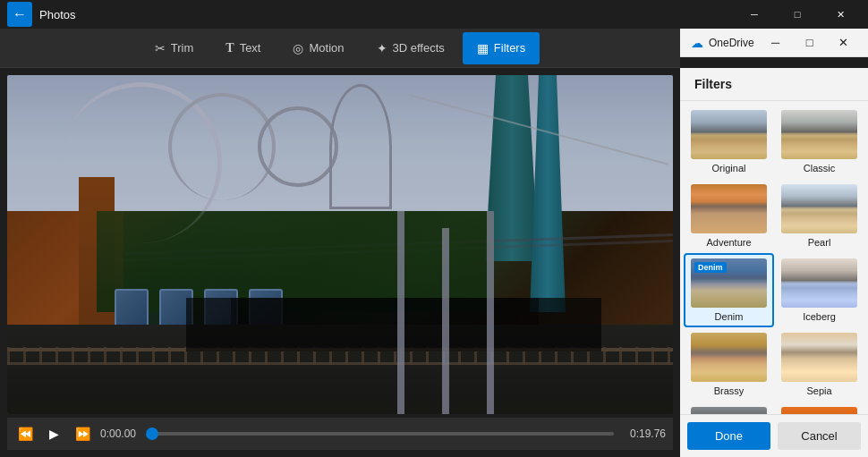 This screenshot has height=457, width=868. I want to click on text-icon: T, so click(229, 48).